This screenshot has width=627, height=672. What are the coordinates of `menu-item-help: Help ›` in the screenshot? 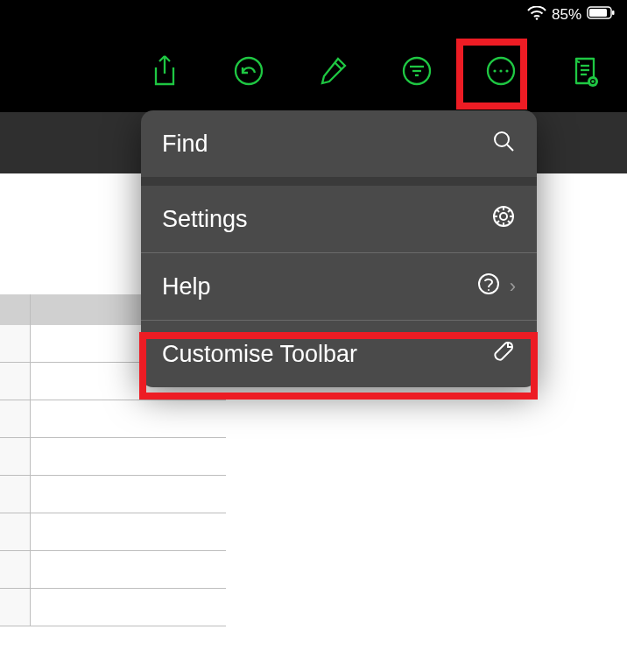 It's located at (339, 286).